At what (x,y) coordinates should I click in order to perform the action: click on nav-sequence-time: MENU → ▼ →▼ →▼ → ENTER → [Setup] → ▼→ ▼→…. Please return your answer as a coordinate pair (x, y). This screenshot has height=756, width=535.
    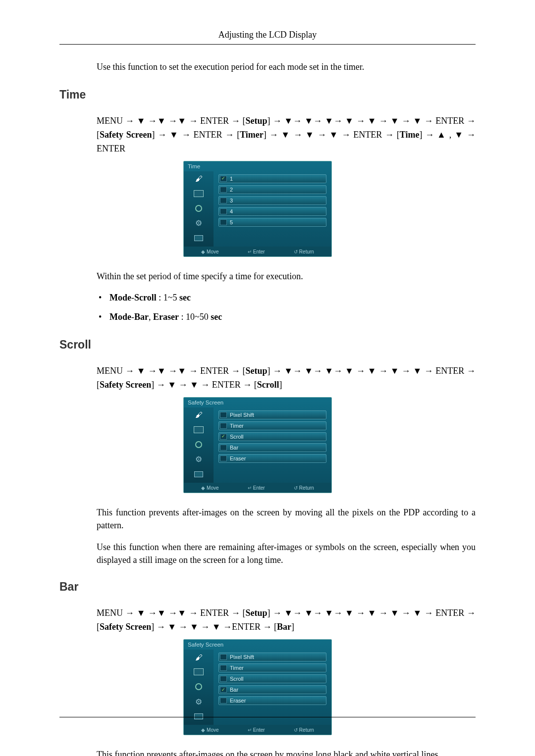
    Looking at the image, I should click on (286, 135).